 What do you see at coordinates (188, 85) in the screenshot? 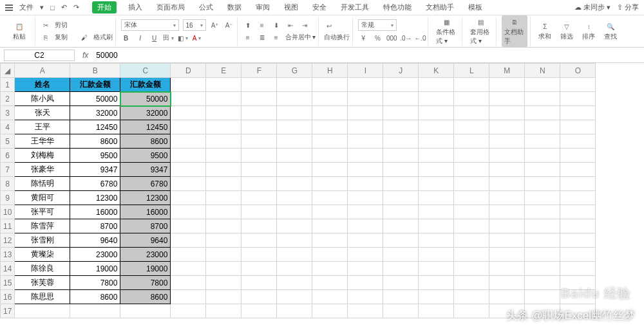
I see `cell-D1` at bounding box center [188, 85].